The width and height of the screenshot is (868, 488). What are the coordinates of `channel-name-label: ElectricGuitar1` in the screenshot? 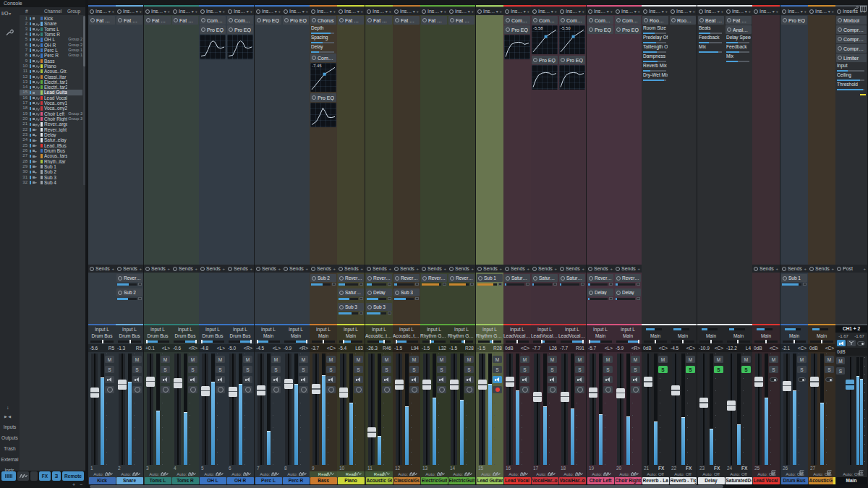 It's located at (434, 481).